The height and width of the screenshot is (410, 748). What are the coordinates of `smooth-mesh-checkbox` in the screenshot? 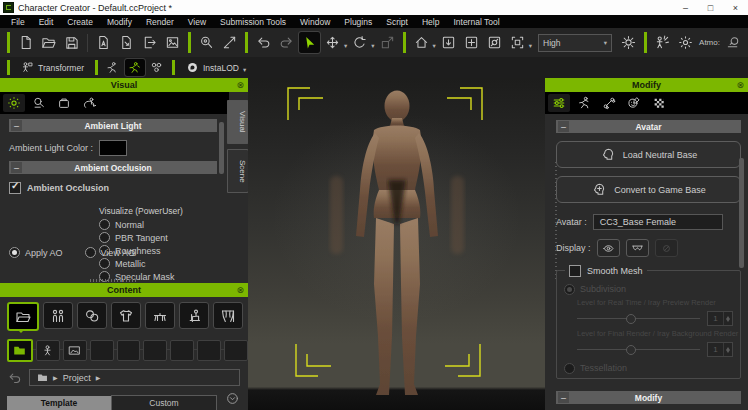 It's located at (575, 271).